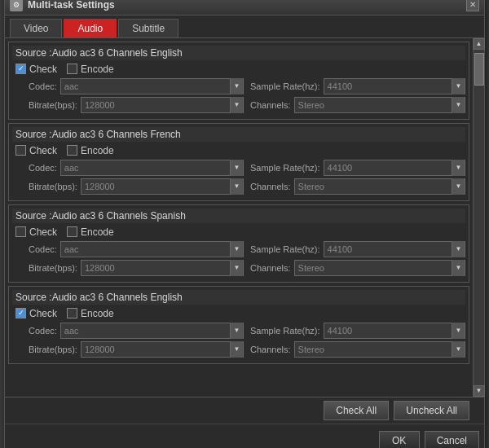  I want to click on codec-arrow-3: ▼, so click(236, 331).